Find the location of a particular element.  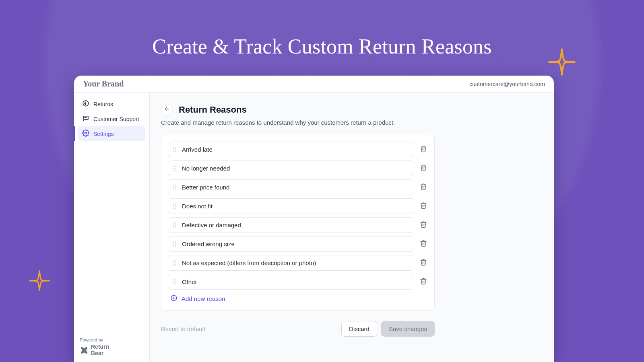

reason-label: Other is located at coordinates (190, 282).